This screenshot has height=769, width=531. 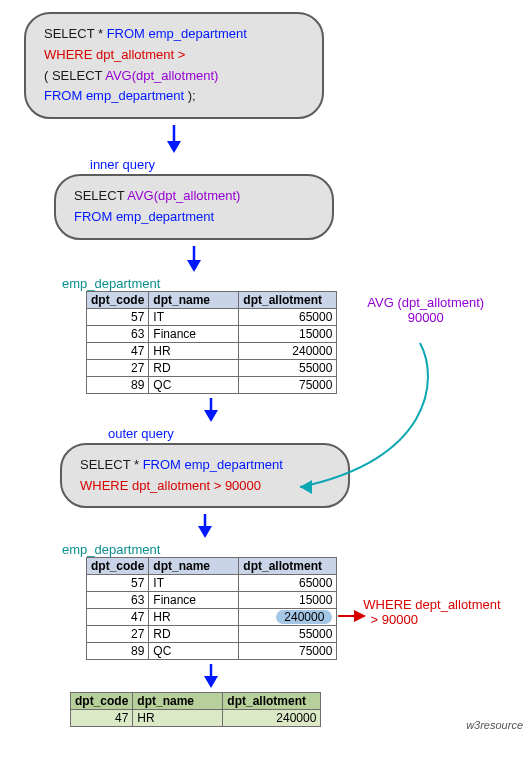 What do you see at coordinates (288, 618) in the screenshot?
I see `highlighted-cell: 240000` at bounding box center [288, 618].